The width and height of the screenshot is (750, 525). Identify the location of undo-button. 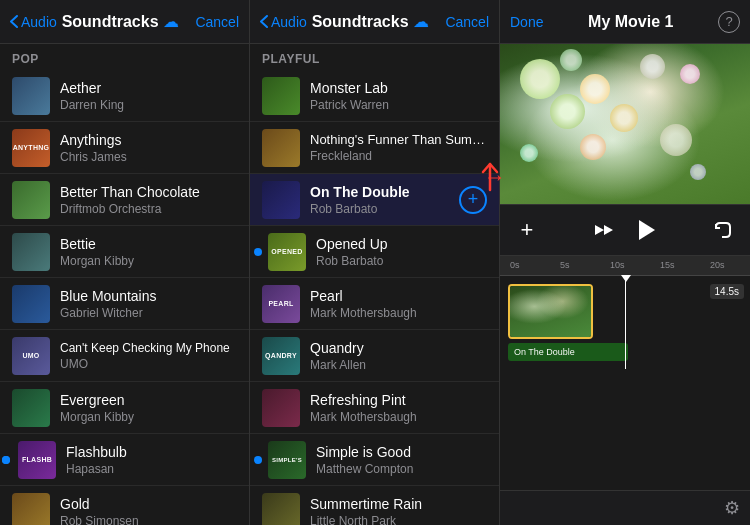
(723, 230).